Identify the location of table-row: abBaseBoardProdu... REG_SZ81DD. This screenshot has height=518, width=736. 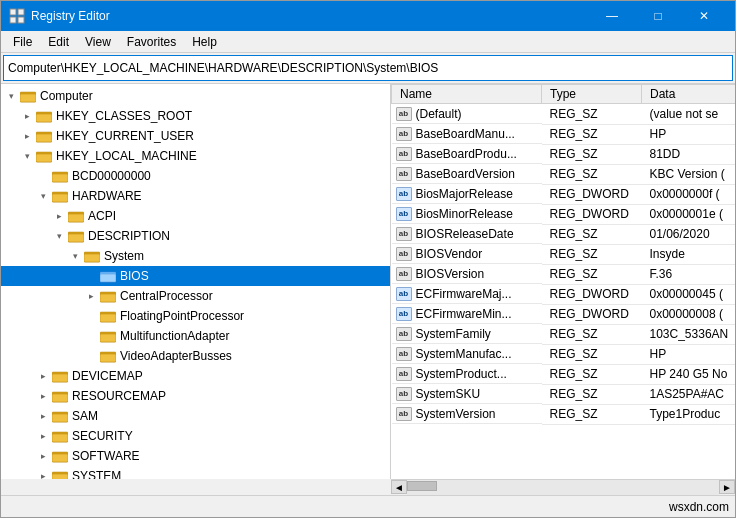
(564, 154).